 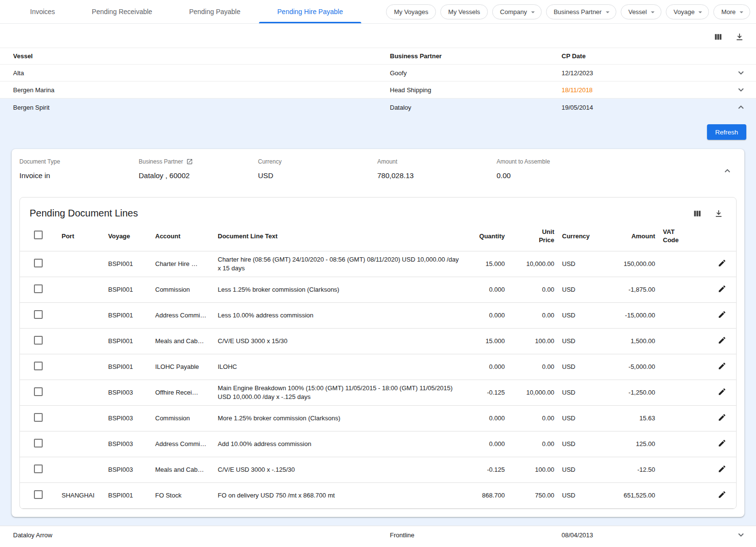 What do you see at coordinates (487, 496) in the screenshot?
I see `line-quantity: 868.700` at bounding box center [487, 496].